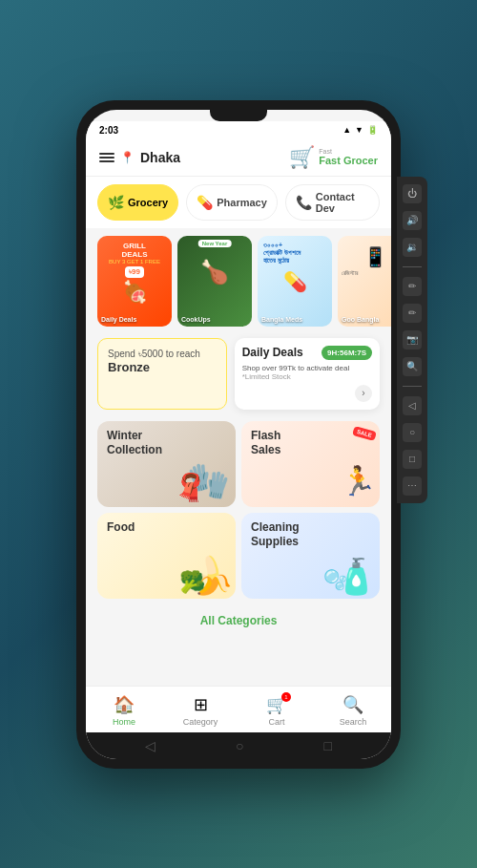  Describe the element at coordinates (334, 158) in the screenshot. I see `app-logo: 🛒 Fast Fast Grocer` at that location.